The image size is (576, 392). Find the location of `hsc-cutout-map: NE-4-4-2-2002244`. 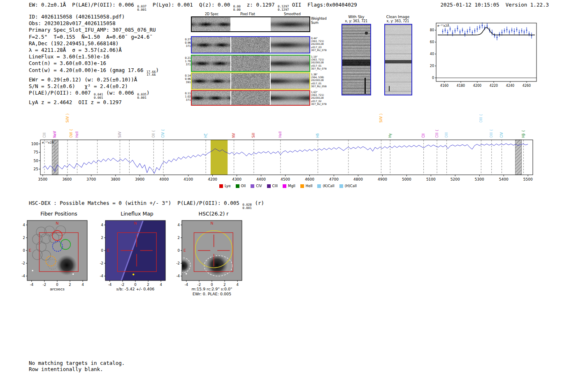

hsc-cutout-map: NE-4-4-2-2002244 is located at coordinates (208, 252).